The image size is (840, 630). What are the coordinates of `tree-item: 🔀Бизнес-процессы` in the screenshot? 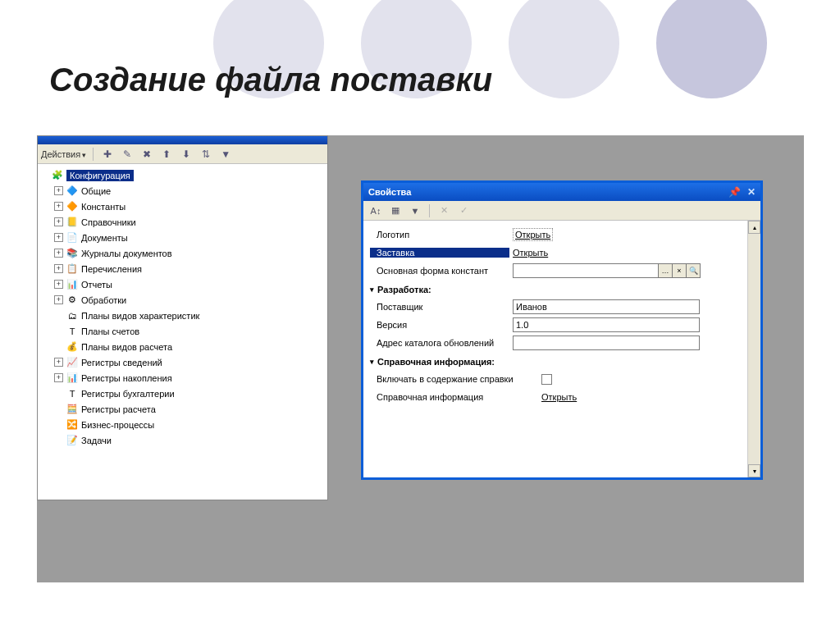 It's located at (182, 425).